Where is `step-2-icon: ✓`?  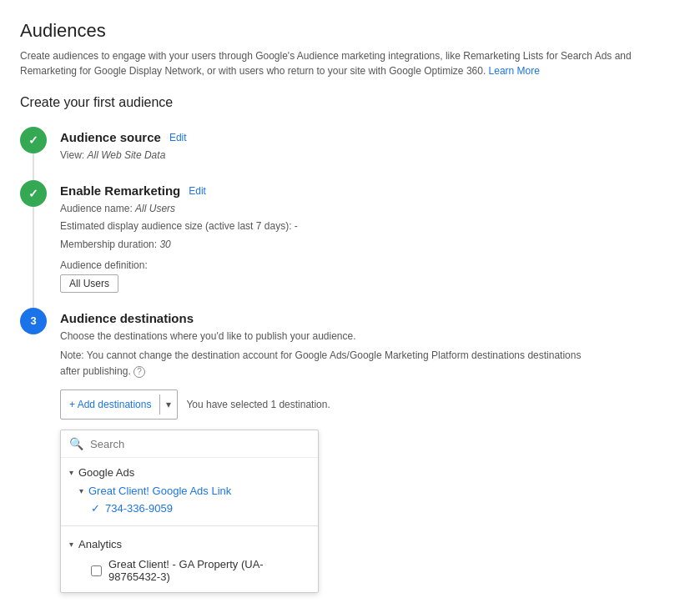
step-2-icon: ✓ is located at coordinates (33, 193).